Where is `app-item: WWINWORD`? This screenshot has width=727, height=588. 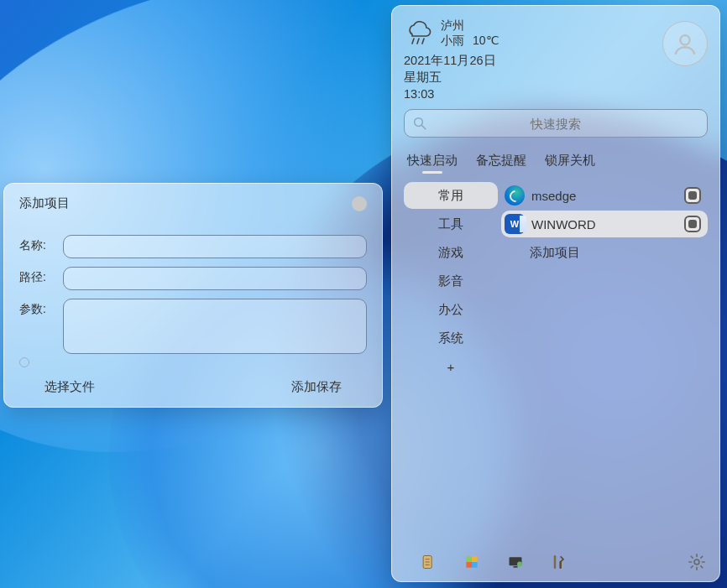 app-item: WWINWORD is located at coordinates (604, 224).